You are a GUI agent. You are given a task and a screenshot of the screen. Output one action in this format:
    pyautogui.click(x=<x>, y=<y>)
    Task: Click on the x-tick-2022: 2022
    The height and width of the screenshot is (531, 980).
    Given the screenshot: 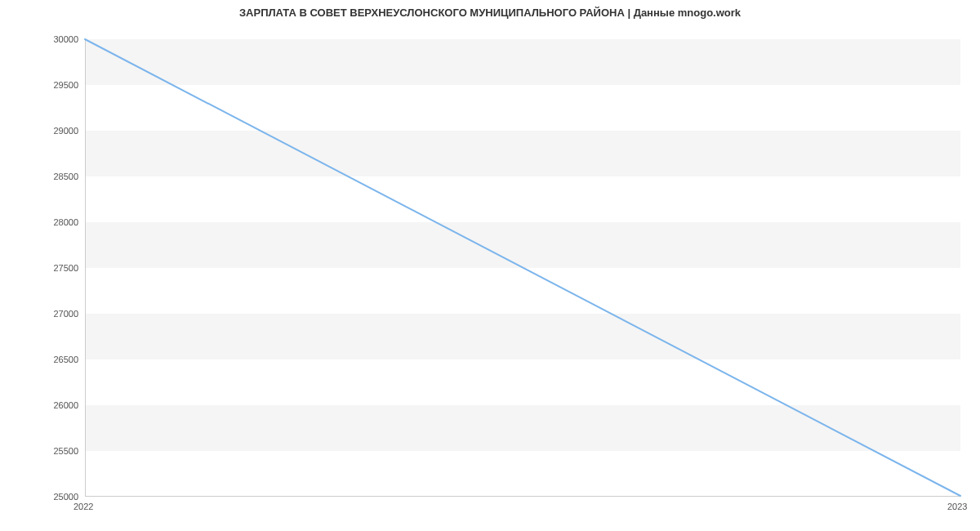 What is the action you would take?
    pyautogui.click(x=83, y=506)
    